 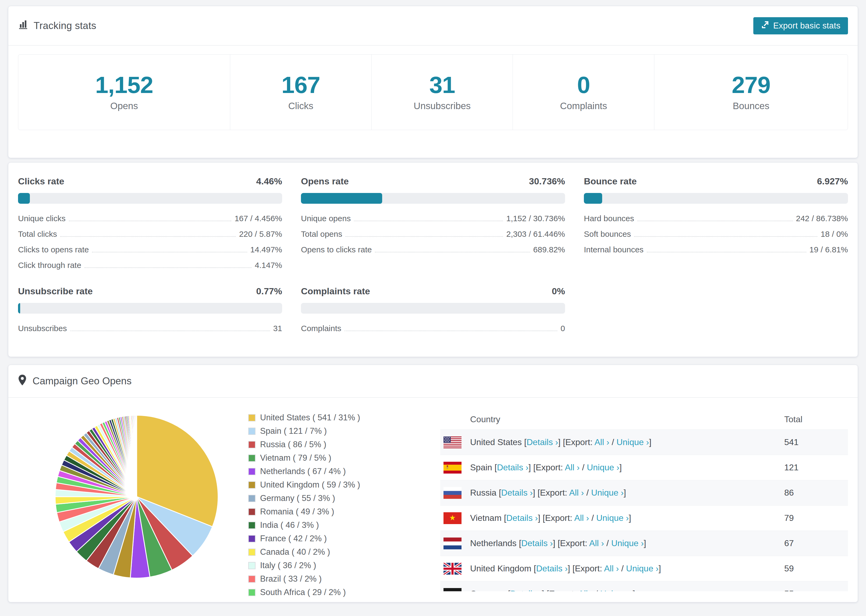 What do you see at coordinates (150, 198) in the screenshot?
I see `clicks-rate-bar` at bounding box center [150, 198].